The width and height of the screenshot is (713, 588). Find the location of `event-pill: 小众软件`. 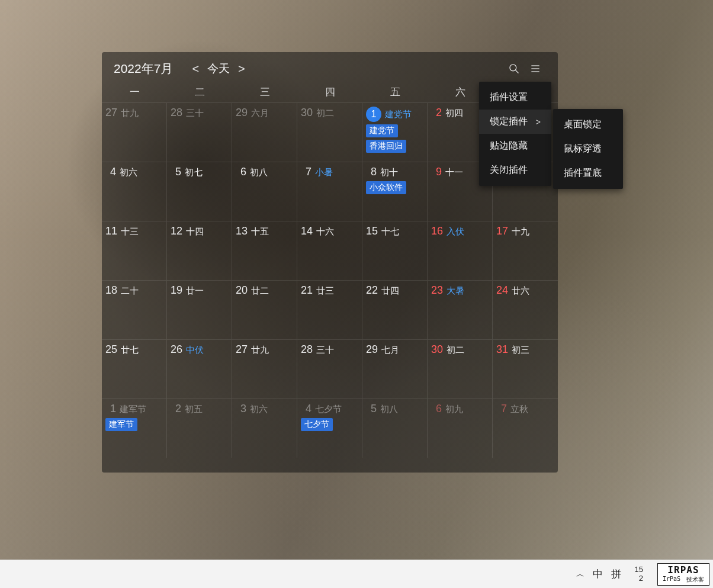

event-pill: 小众软件 is located at coordinates (386, 188).